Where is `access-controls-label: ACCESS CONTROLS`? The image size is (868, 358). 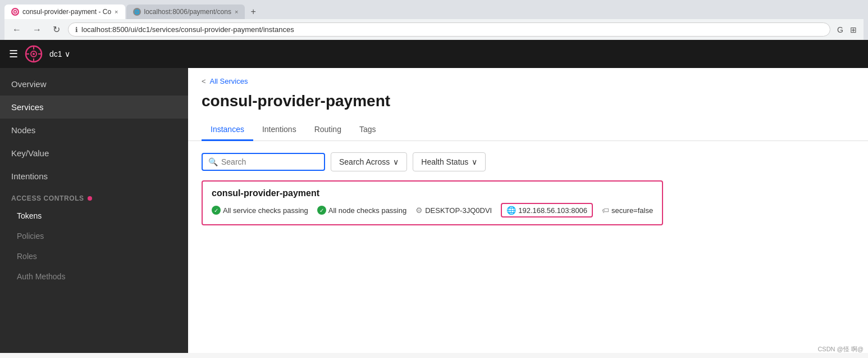
access-controls-label: ACCESS CONTROLS is located at coordinates (48, 198).